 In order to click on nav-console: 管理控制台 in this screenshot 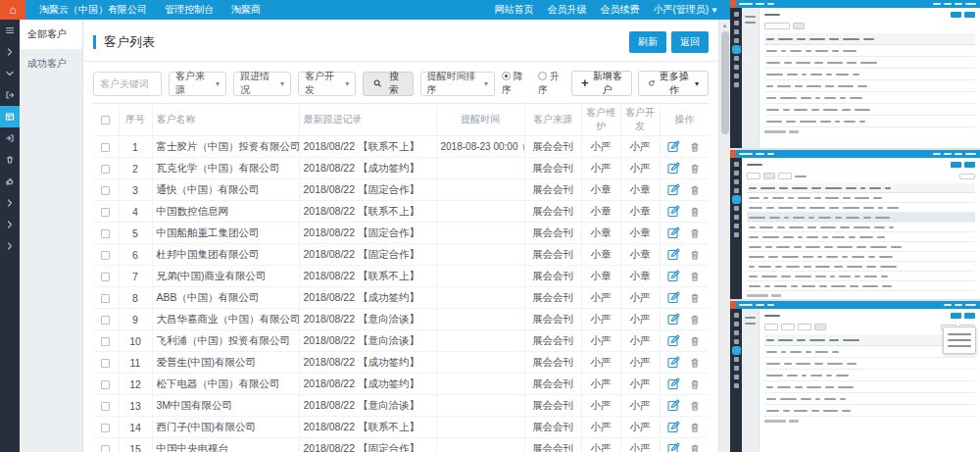, I will do `click(189, 10)`.